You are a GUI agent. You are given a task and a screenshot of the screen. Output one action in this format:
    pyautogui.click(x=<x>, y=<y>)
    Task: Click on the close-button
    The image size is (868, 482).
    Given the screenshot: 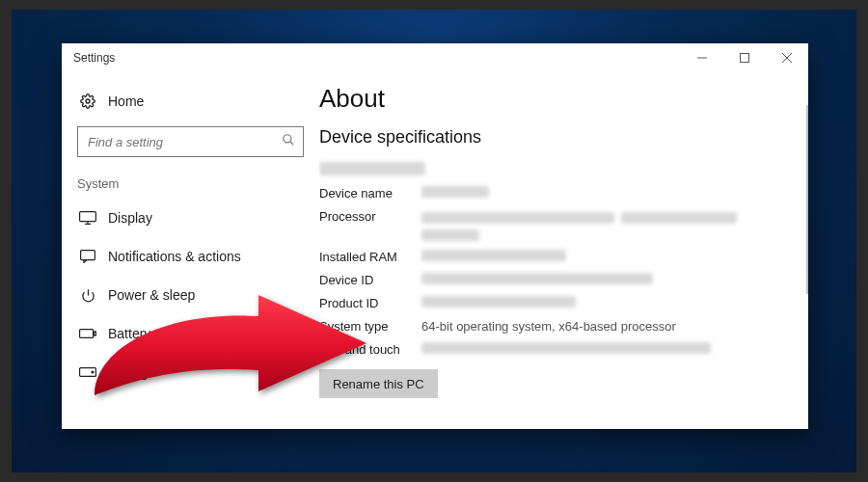 What is the action you would take?
    pyautogui.click(x=787, y=58)
    